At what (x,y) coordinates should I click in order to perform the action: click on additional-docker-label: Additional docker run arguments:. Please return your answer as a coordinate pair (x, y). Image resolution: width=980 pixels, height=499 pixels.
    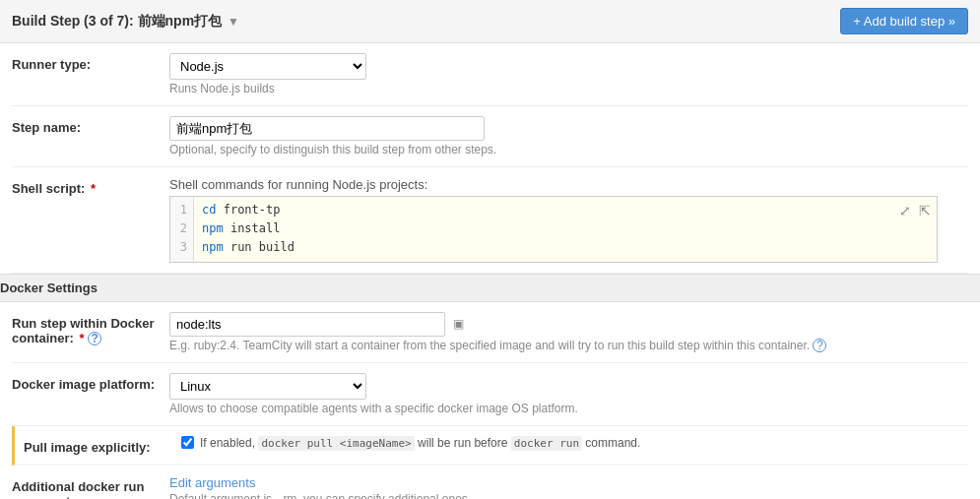
    Looking at the image, I should click on (91, 487).